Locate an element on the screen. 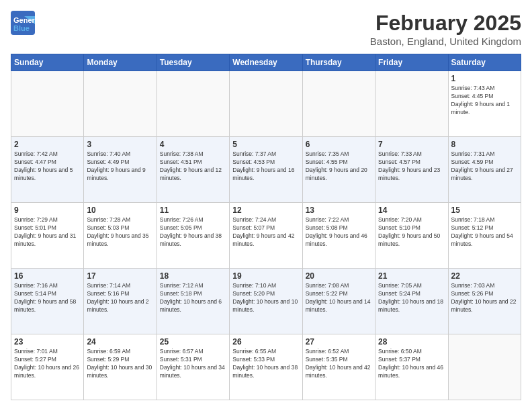 The image size is (532, 411). day-info: Sunrise: 6:50 AMSunset: 5:37 PMDaylight:… is located at coordinates (411, 364).